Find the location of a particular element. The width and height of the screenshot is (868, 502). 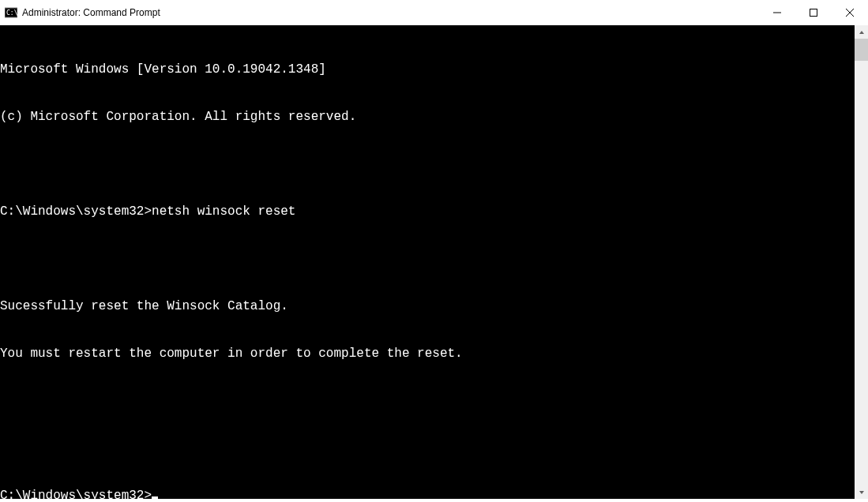

version-line: Microsoft Windows [Version 10.0.19042.13… is located at coordinates (163, 69).